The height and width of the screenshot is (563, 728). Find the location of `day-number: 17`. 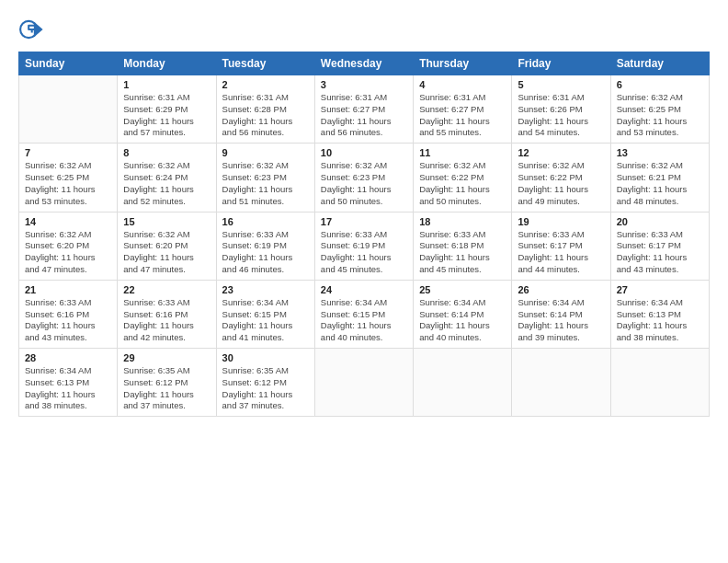

day-number: 17 is located at coordinates (364, 222).